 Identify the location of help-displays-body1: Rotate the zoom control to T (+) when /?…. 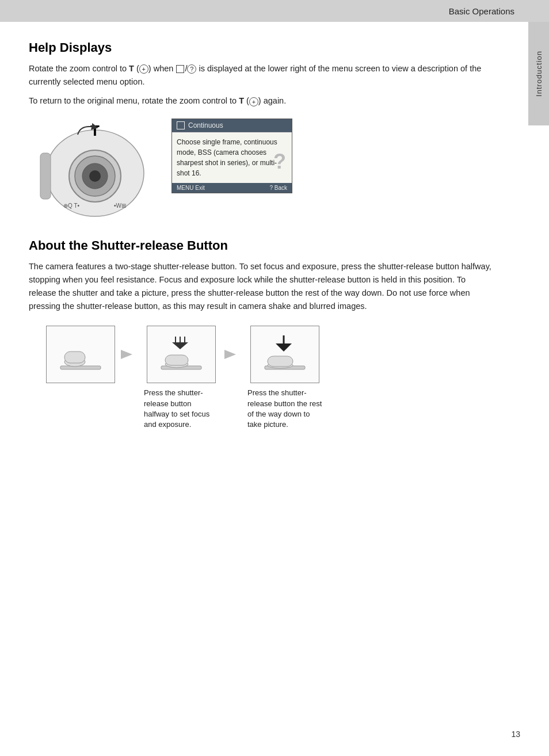
(261, 75).